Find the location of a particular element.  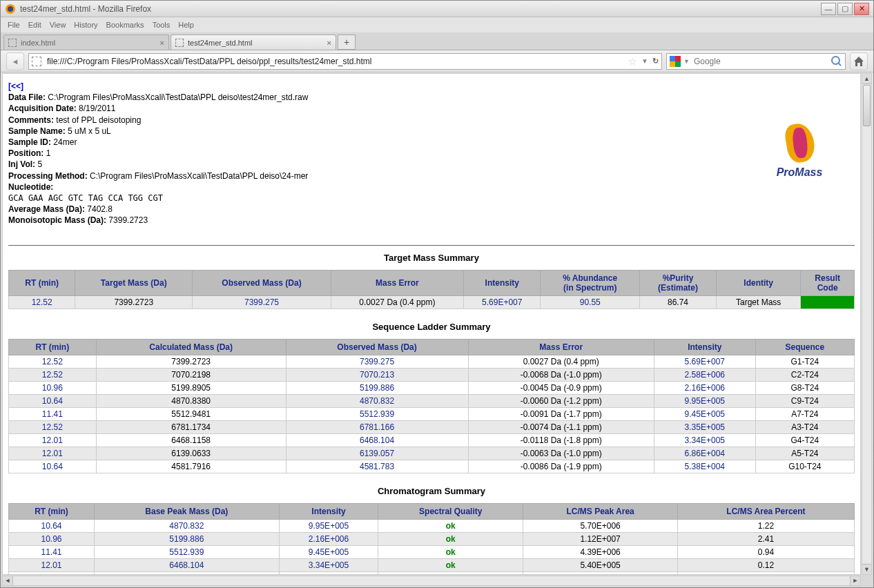

back-button: ◄ is located at coordinates (15, 61).